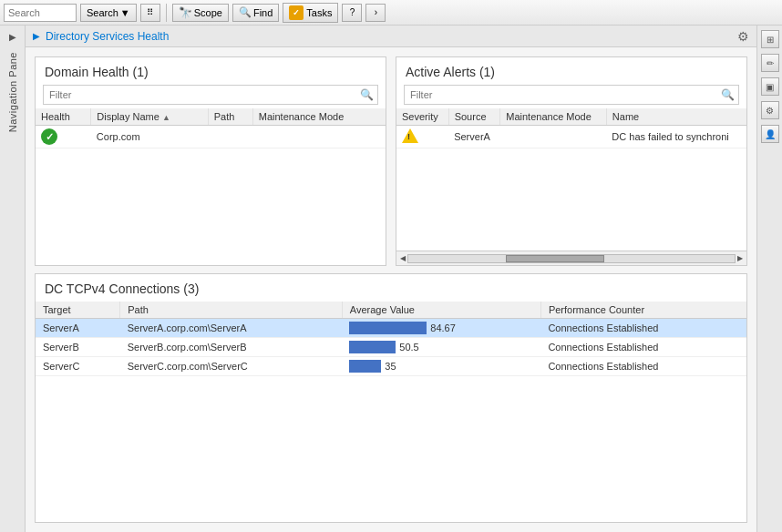  I want to click on col-display-name: Display Name ▲, so click(149, 117).